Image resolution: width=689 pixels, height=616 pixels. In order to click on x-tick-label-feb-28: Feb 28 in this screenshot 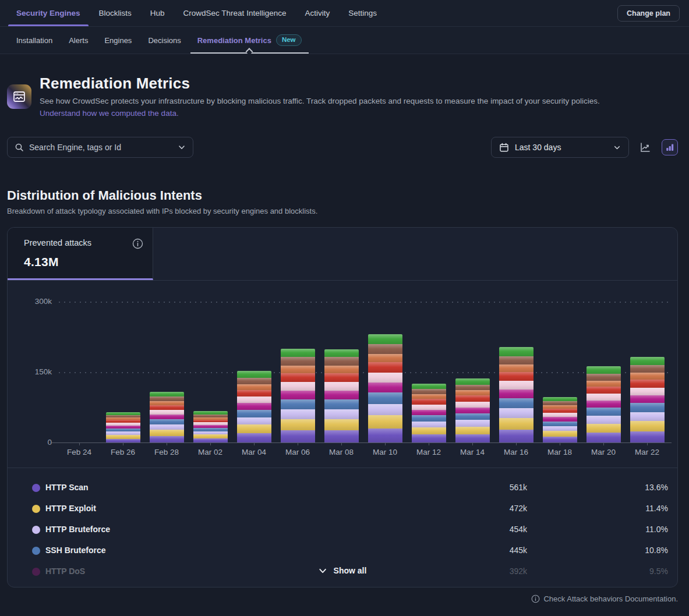, I will do `click(167, 452)`.